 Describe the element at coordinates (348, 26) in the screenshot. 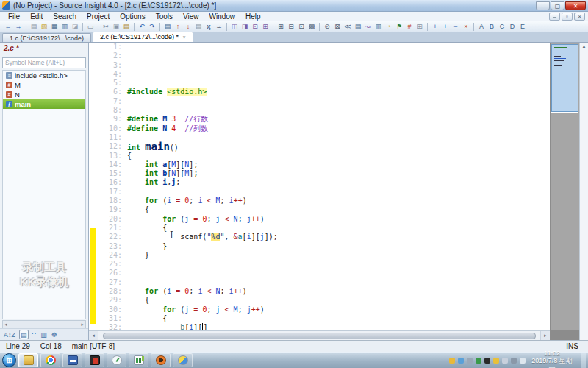

I see `collapse-button: ≪` at that location.